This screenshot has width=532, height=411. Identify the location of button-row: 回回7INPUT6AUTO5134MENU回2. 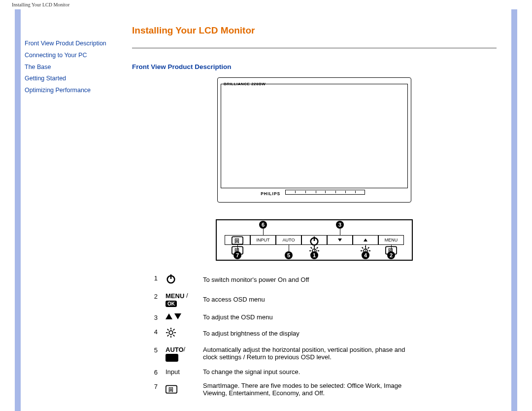
(314, 240).